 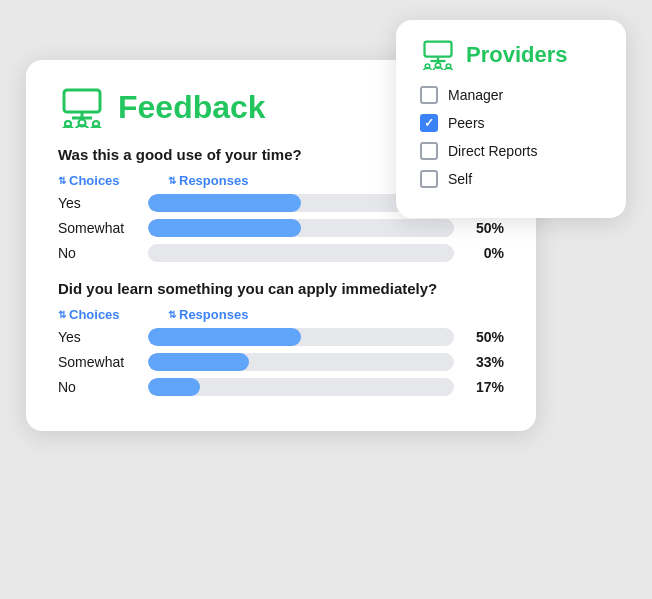 I want to click on provider-label: Peers, so click(x=466, y=123).